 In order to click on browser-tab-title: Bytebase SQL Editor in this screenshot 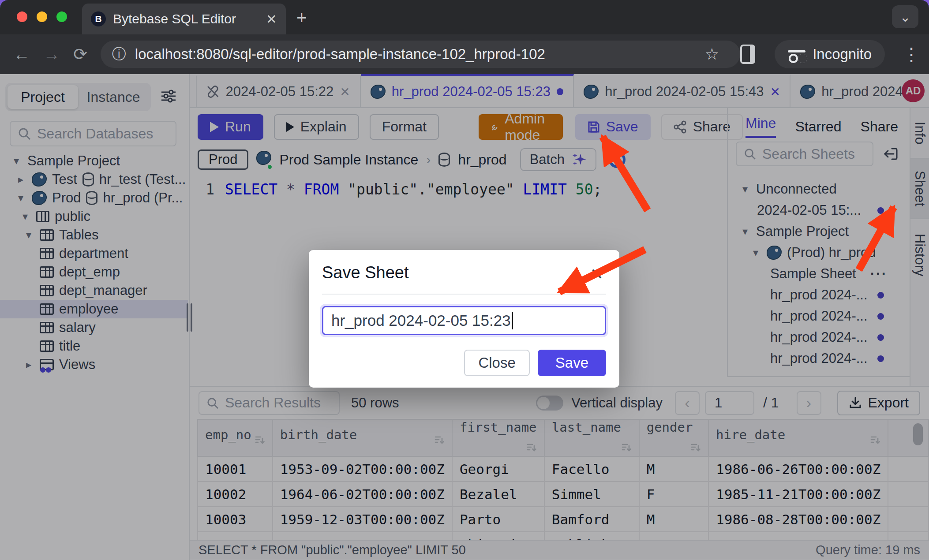, I will do `click(186, 19)`.